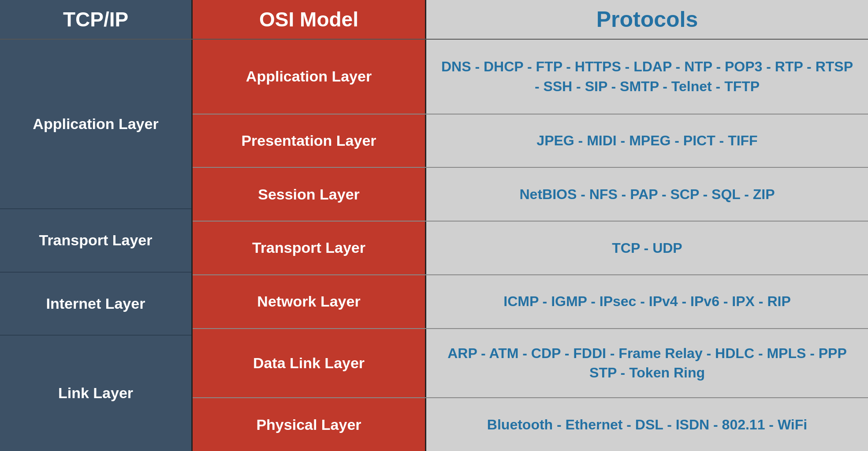  What do you see at coordinates (647, 141) in the screenshot?
I see `proto-presentation-cell: JPEG - MIDI - MPEG - PICT - TIFF` at bounding box center [647, 141].